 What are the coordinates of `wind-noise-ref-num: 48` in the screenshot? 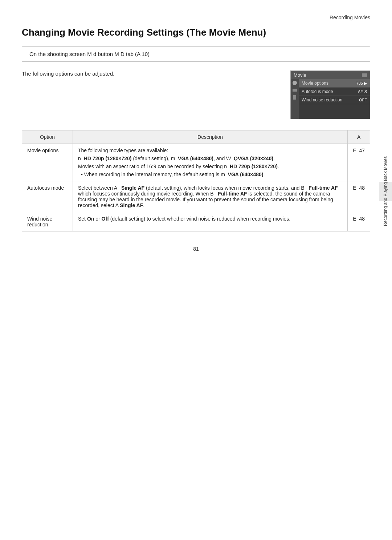 It's located at (362, 219).